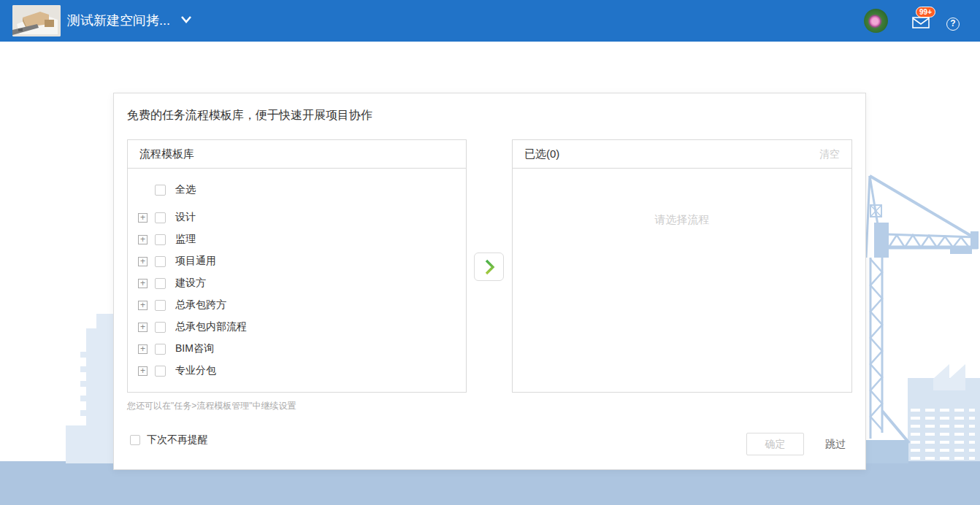 This screenshot has width=980, height=505. What do you see at coordinates (953, 24) in the screenshot?
I see `help-icon: ?` at bounding box center [953, 24].